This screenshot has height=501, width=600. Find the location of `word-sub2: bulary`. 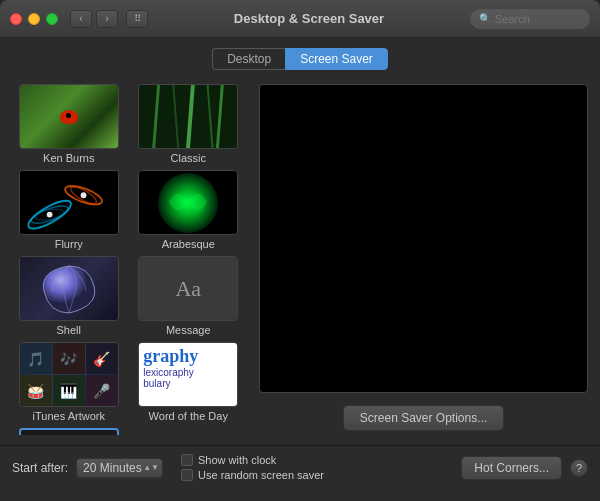

word-sub2: bulary is located at coordinates (170, 384).